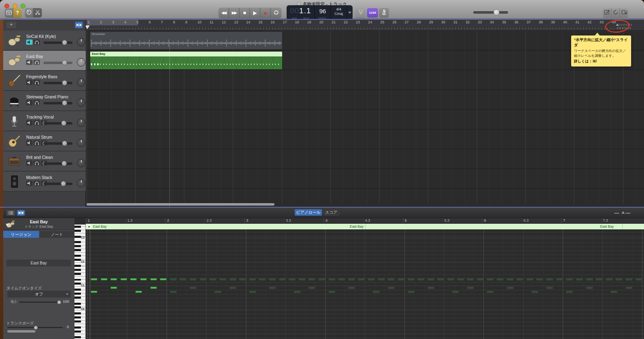 This screenshot has width=644, height=339. What do you see at coordinates (266, 13) in the screenshot?
I see `record-button: ●` at bounding box center [266, 13].